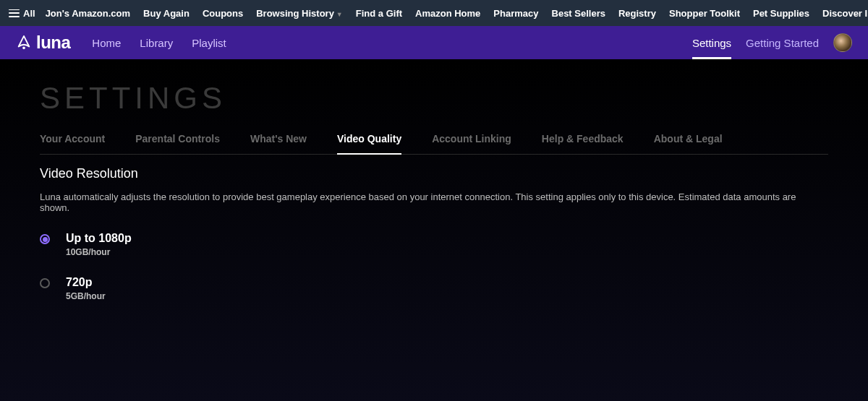  Describe the element at coordinates (209, 43) in the screenshot. I see `luna-link-playlist: Playlist` at that location.